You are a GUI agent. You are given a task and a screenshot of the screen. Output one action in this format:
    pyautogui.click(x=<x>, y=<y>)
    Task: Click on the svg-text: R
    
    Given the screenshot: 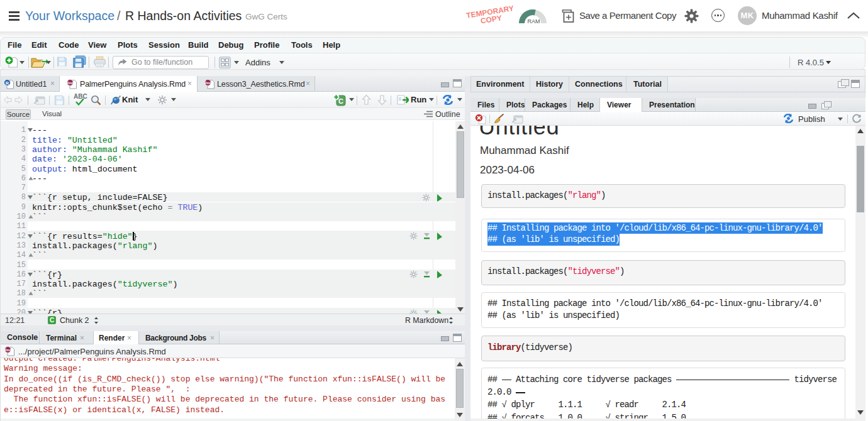 What is the action you would take?
    pyautogui.click(x=8, y=83)
    